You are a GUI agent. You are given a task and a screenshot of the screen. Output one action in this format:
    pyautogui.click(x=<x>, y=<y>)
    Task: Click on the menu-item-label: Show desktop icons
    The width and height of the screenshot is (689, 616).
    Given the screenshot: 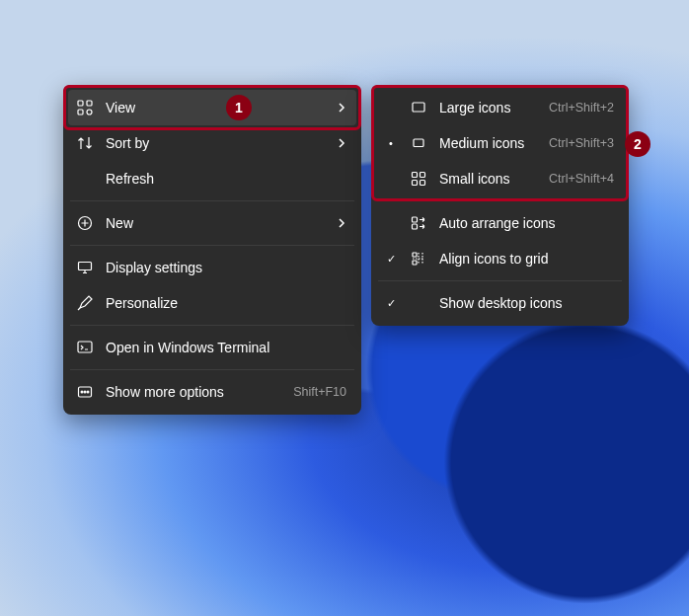 What is the action you would take?
    pyautogui.click(x=527, y=303)
    